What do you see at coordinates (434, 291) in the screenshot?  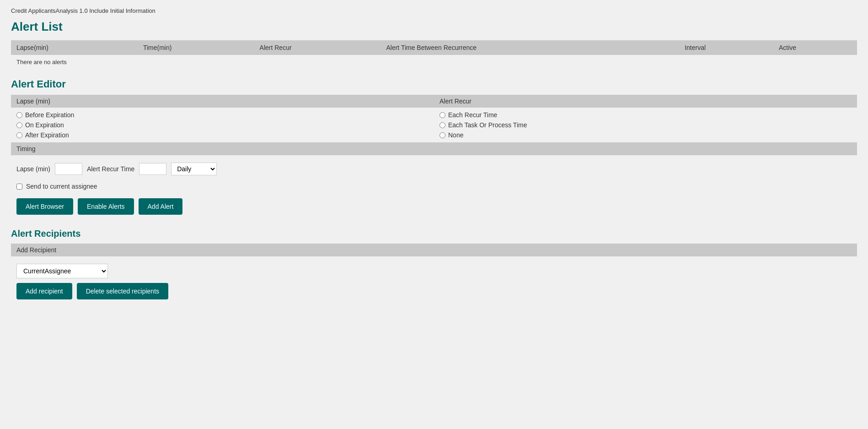 I see `recipients-btn-row: Add recipient Delete selected recipients` at bounding box center [434, 291].